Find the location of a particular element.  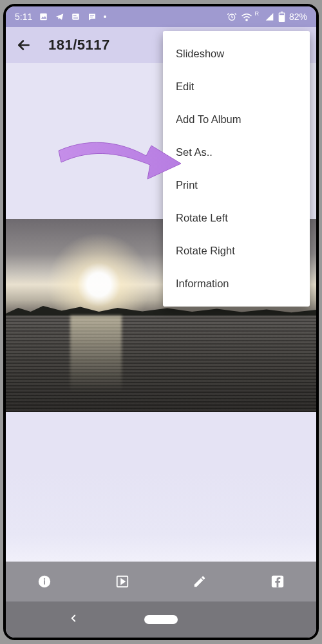

alarm-icon is located at coordinates (232, 17).